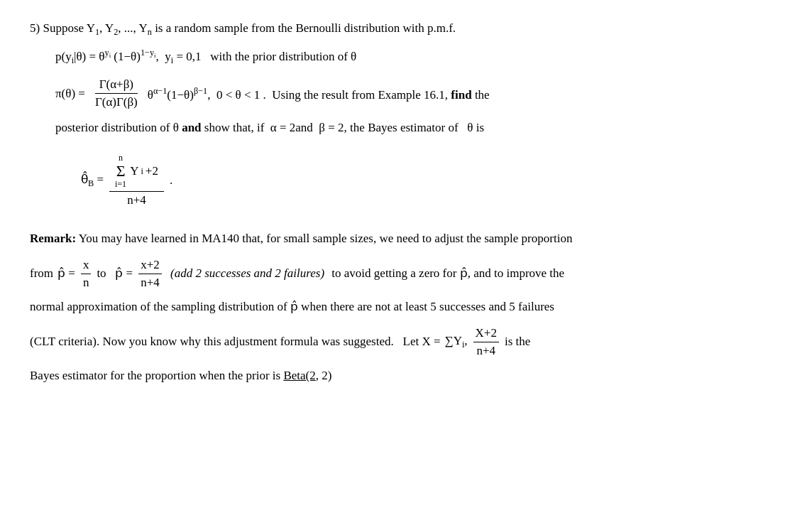  What do you see at coordinates (150, 274) in the screenshot?
I see `to-fraction: x+2 n+4` at bounding box center [150, 274].